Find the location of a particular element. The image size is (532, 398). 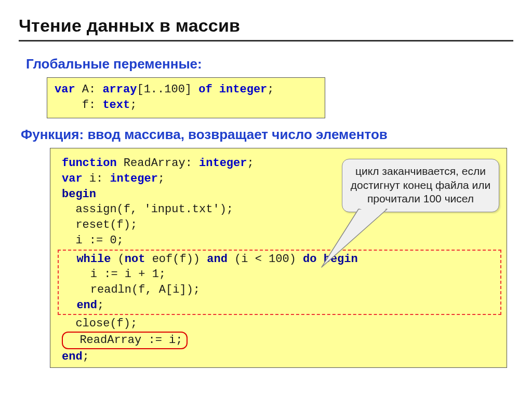

subhead-function: Функция: ввод массива, возвращает число … is located at coordinates (267, 135).